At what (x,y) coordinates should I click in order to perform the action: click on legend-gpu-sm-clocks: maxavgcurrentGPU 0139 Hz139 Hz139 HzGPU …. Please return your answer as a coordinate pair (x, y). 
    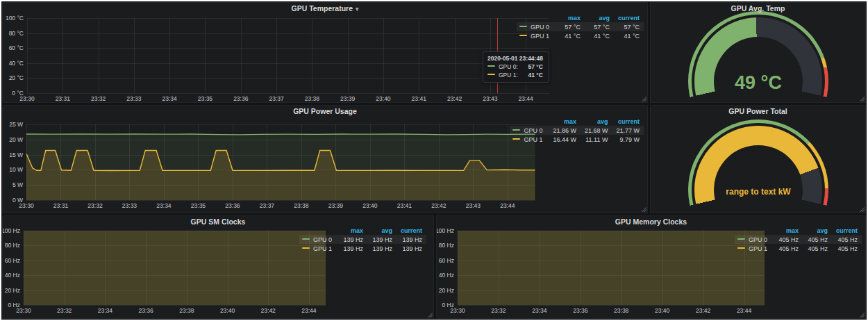
    Looking at the image, I should click on (362, 239).